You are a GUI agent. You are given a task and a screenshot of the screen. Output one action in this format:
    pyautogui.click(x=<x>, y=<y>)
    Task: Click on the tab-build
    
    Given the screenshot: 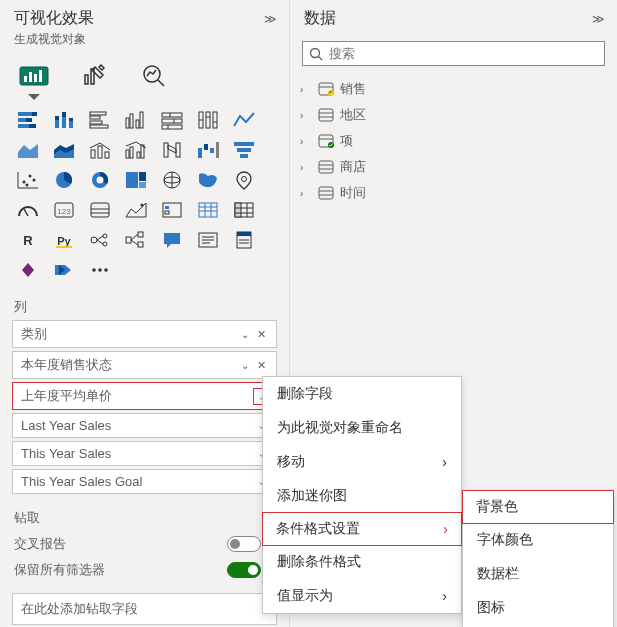 What is the action you would take?
    pyautogui.click(x=34, y=76)
    